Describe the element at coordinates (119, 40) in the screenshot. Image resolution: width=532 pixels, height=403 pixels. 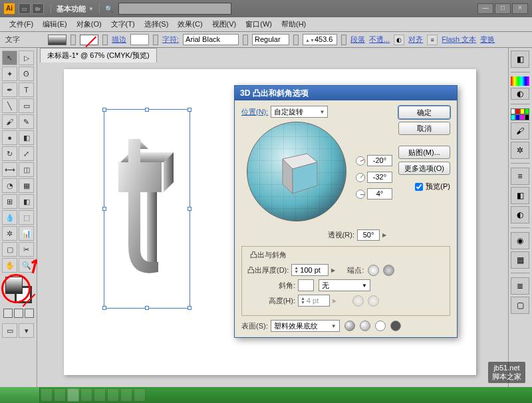
I see `stroke-link: 描边` at that location.